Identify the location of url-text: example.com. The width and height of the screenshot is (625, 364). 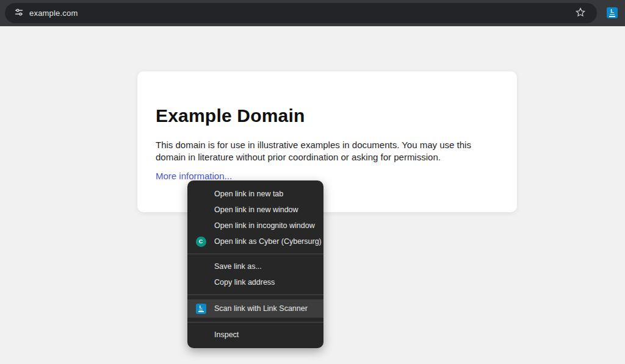
(54, 13).